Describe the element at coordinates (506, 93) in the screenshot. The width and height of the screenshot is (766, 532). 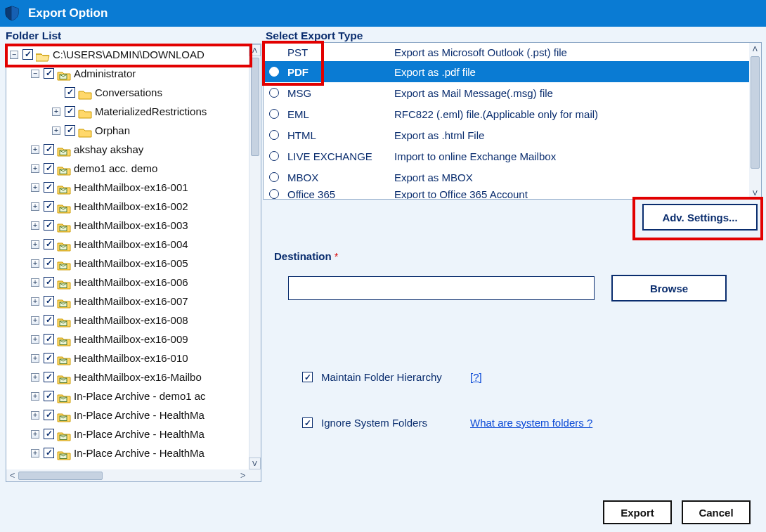
I see `export-type-row: MSGExport as Mail Message(.msg) file` at that location.